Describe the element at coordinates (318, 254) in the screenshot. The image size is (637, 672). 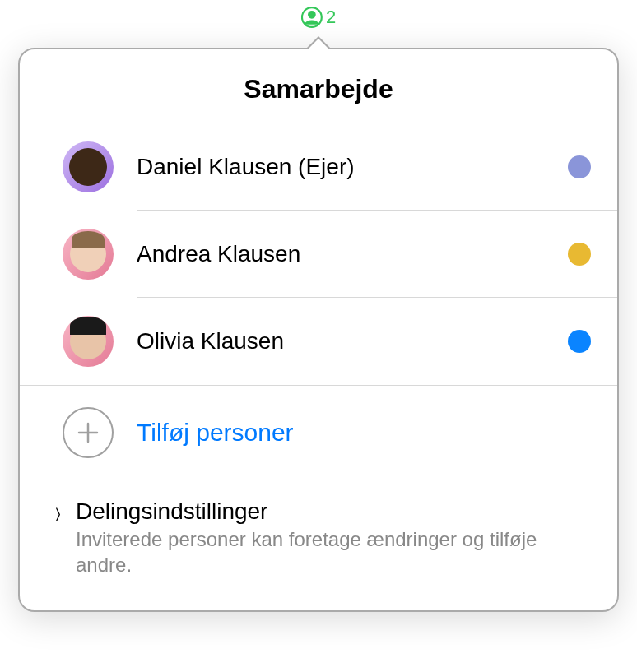
I see `collaborator-row: Andrea Klausen` at that location.